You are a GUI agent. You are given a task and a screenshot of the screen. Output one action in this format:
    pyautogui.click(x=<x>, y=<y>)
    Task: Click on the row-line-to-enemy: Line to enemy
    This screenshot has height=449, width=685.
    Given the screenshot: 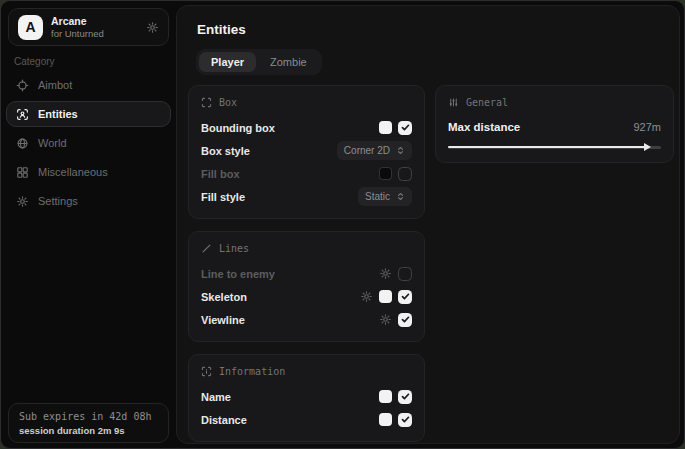 What is the action you would take?
    pyautogui.click(x=306, y=274)
    